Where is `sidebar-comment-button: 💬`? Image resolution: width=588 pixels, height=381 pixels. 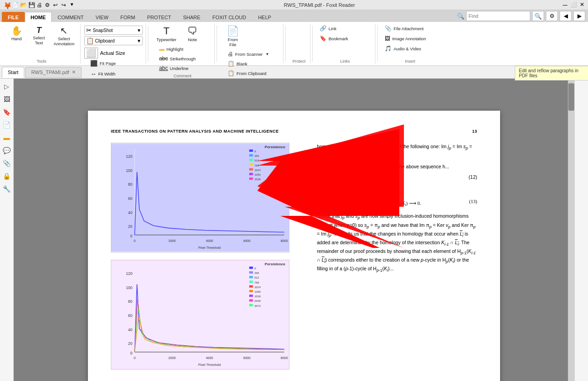 sidebar-comment-button: 💬 is located at coordinates (7, 150).